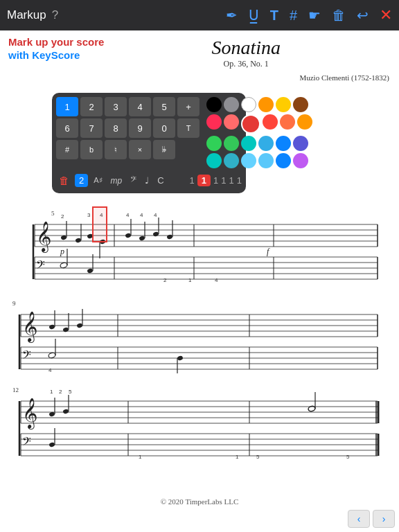 The image size is (399, 532). What do you see at coordinates (116, 181) in the screenshot?
I see `popup-mp-btn: mp` at bounding box center [116, 181].